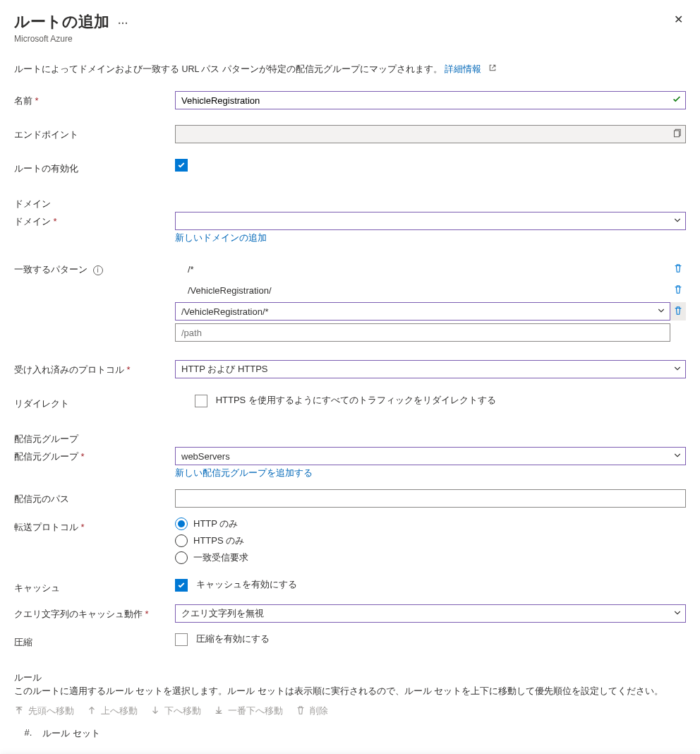  Describe the element at coordinates (423, 311) in the screenshot. I see `pattern-input-active: /VehicleRegistration/*` at that location.